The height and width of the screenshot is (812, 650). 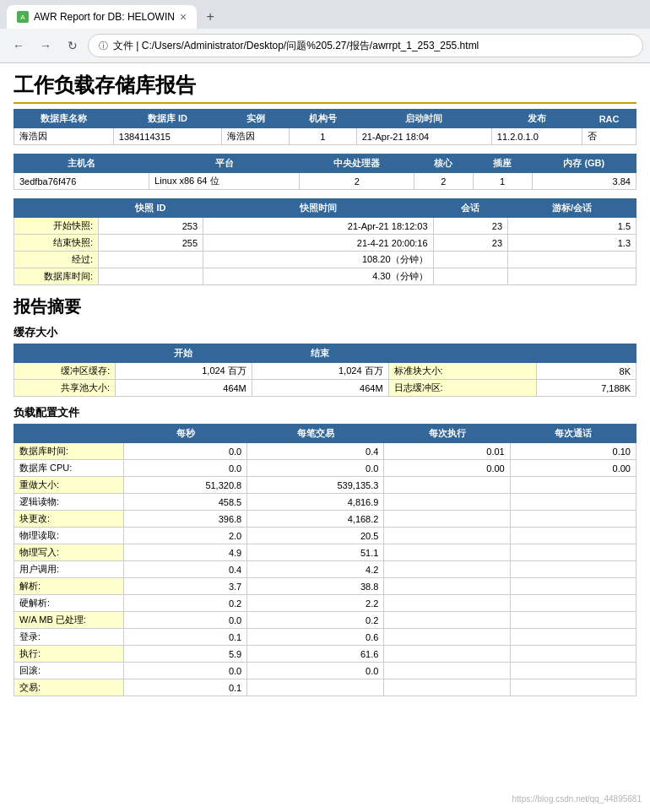 I want to click on load-per-sec-5: 2.0, so click(x=186, y=536).